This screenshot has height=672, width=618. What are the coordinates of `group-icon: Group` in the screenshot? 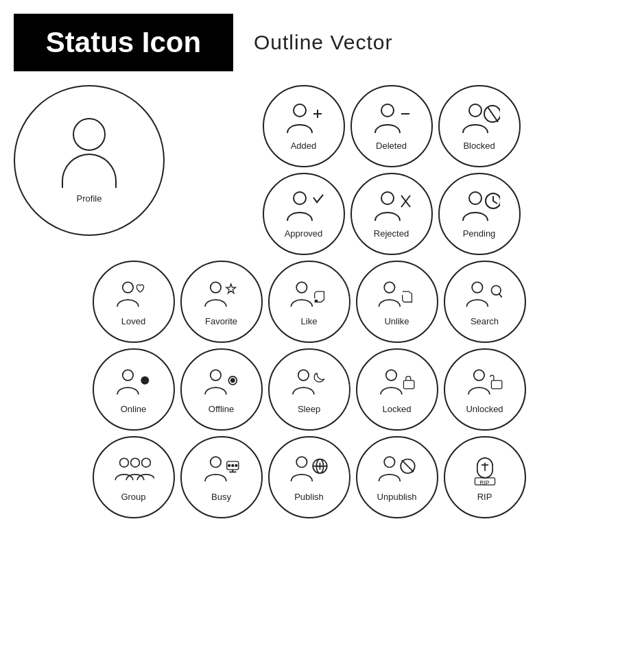 It's located at (134, 477).